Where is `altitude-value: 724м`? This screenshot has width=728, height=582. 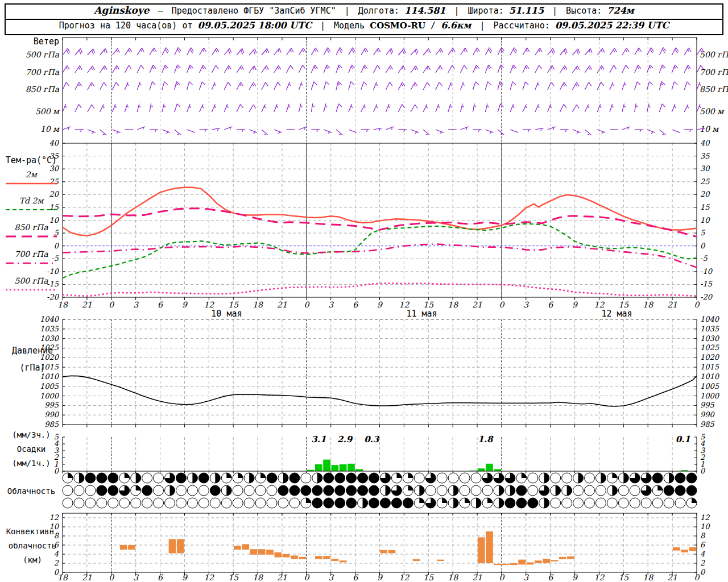
altitude-value: 724м is located at coordinates (620, 10).